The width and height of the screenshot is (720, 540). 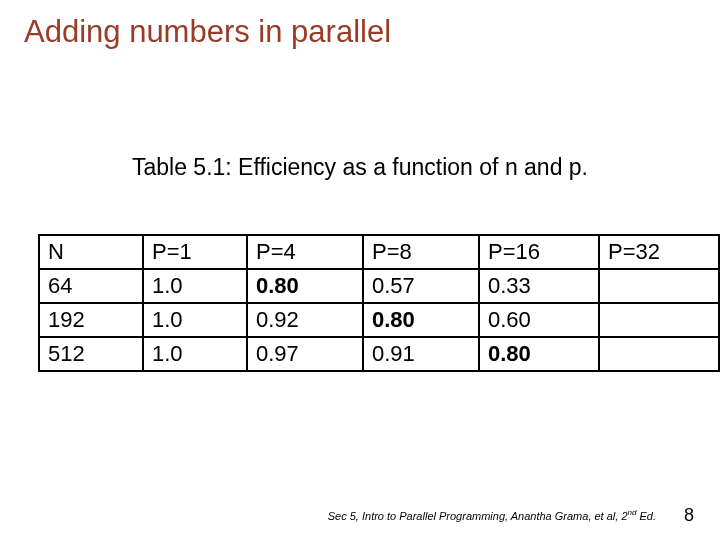 I want to click on cell-p8: 0.91, so click(x=421, y=354).